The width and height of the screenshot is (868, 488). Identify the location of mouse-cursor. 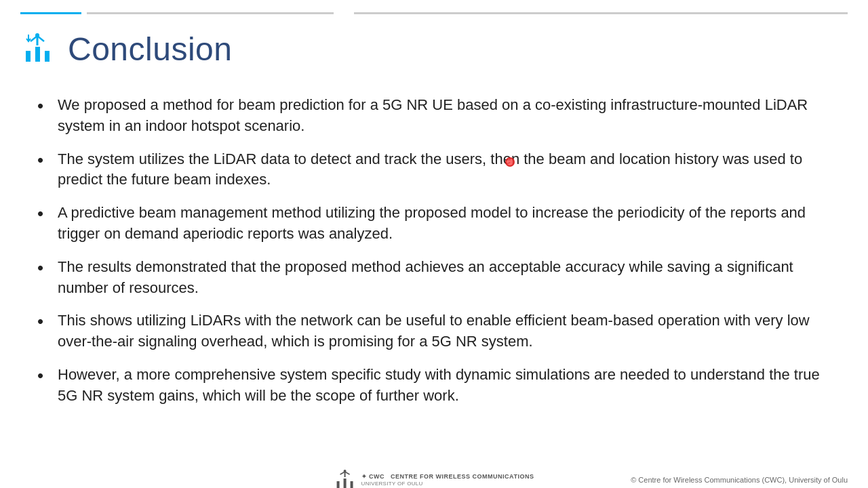
(510, 162).